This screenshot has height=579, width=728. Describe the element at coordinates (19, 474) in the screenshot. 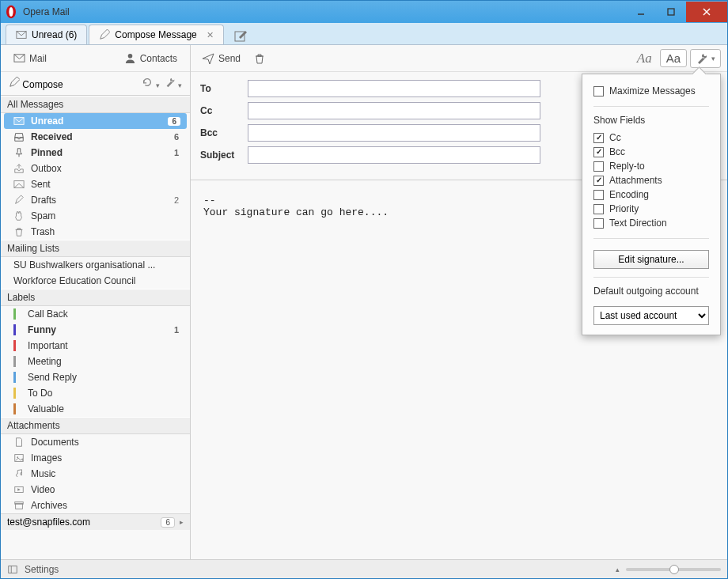

I see `music-icon` at that location.